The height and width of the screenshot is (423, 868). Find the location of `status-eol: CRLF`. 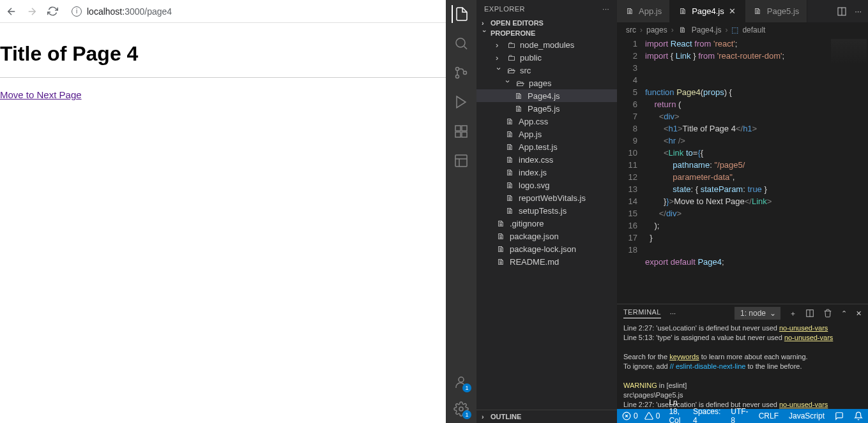

status-eol: CRLF is located at coordinates (769, 416).